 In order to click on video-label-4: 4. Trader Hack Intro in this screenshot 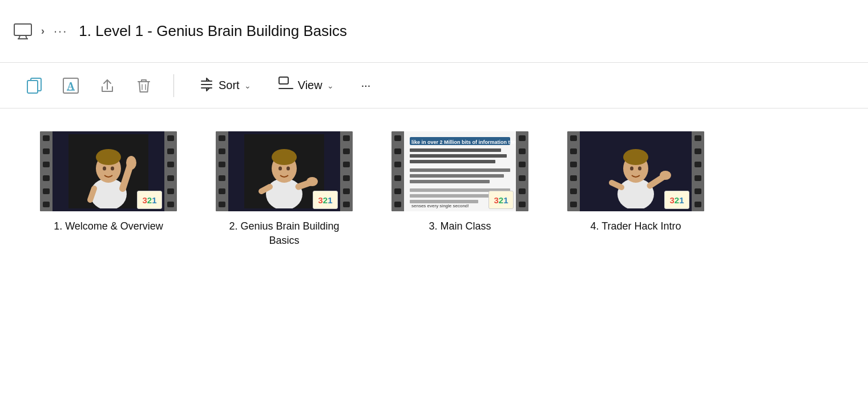, I will do `click(636, 226)`.